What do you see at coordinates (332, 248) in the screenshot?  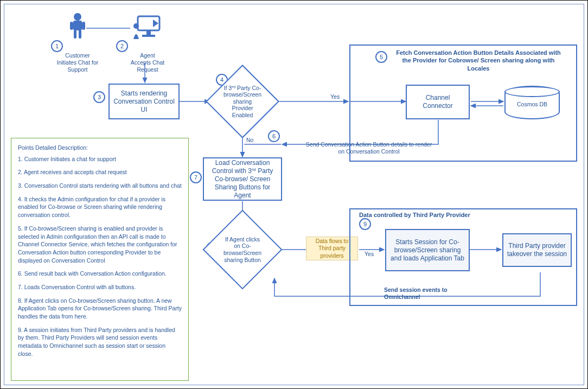 I see `note-text: Data flows to Third party providers` at bounding box center [332, 248].